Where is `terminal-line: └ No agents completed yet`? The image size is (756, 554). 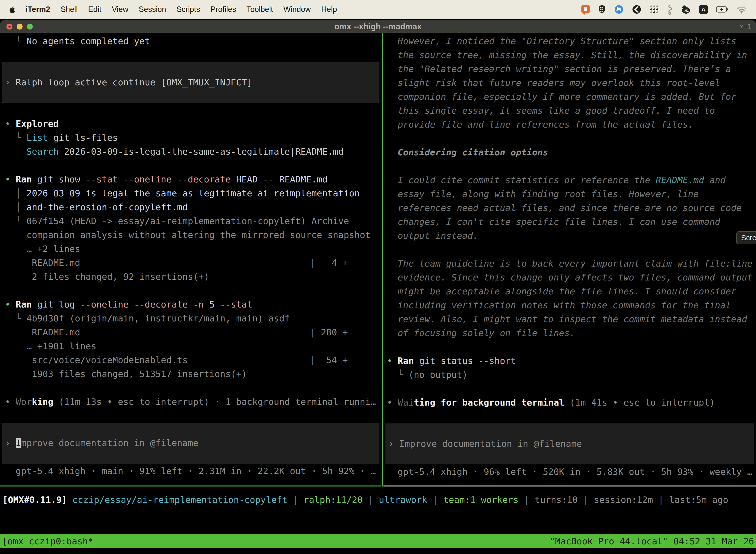
terminal-line: └ No agents completed yet is located at coordinates (191, 41).